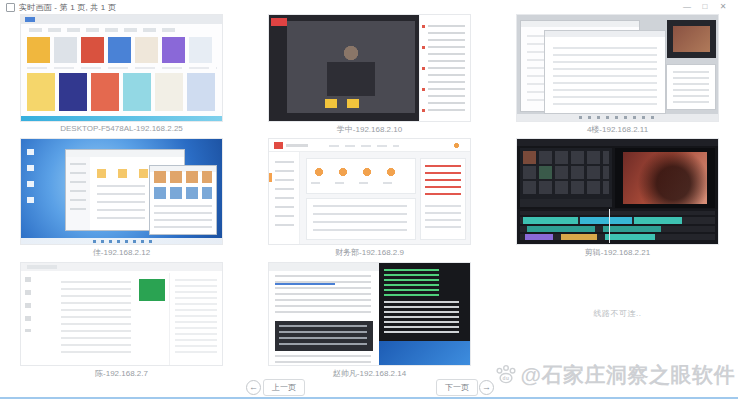 The height and width of the screenshot is (400, 738). I want to click on window-icon, so click(10, 8).